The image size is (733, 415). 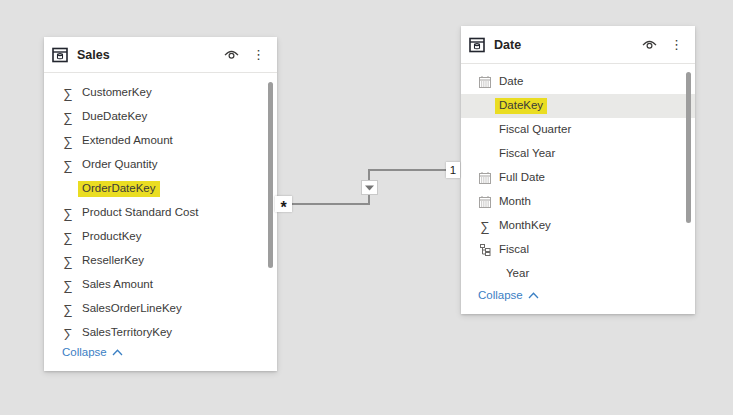 I want to click on field-row-sales-amount: ∑Sales Amount, so click(x=160, y=285).